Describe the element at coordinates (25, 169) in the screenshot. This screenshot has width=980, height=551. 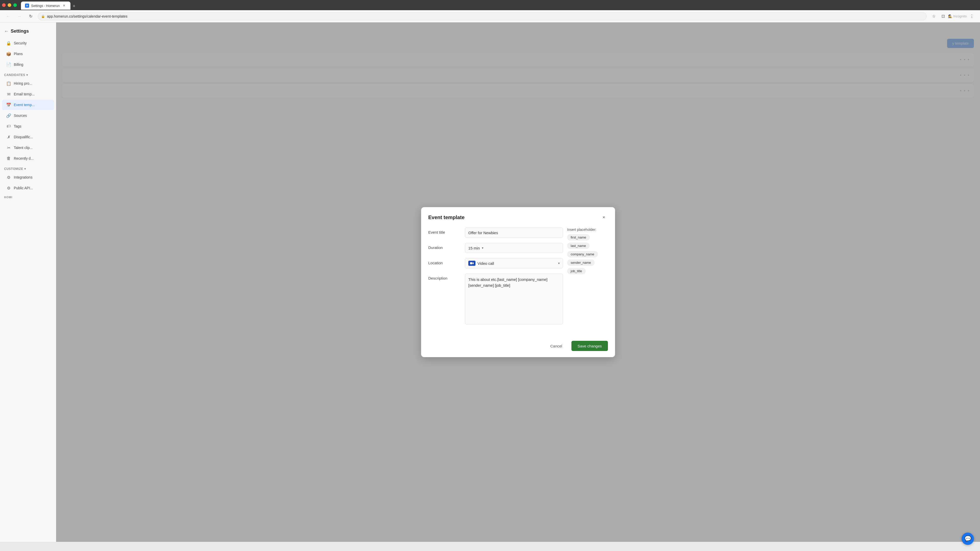
I see `chevron-down-icon-2: ▾` at that location.